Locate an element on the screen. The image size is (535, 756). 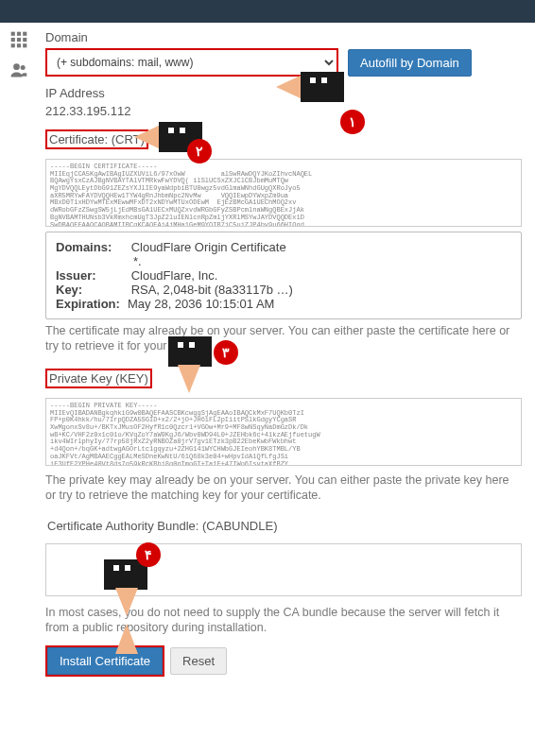
ip-value: 212.33.195.112 is located at coordinates (284, 112).